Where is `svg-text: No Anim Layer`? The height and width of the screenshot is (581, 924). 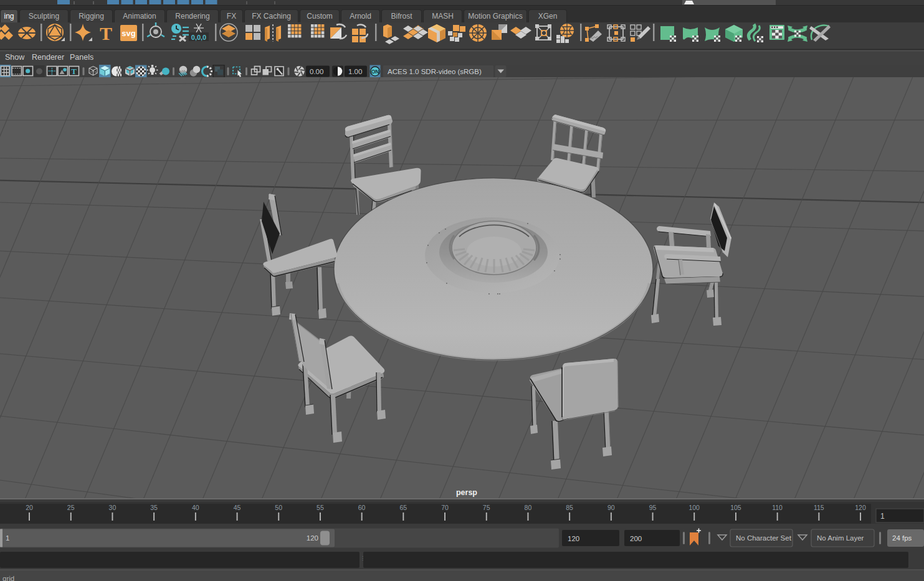 svg-text: No Anim Layer is located at coordinates (841, 538).